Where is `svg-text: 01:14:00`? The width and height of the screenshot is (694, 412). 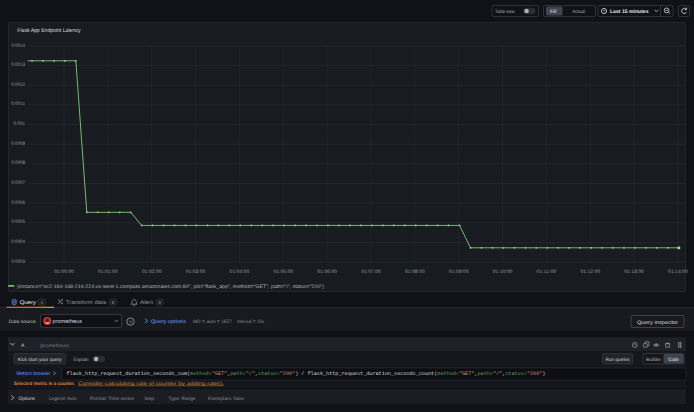
svg-text: 01:14:00 is located at coordinates (678, 272).